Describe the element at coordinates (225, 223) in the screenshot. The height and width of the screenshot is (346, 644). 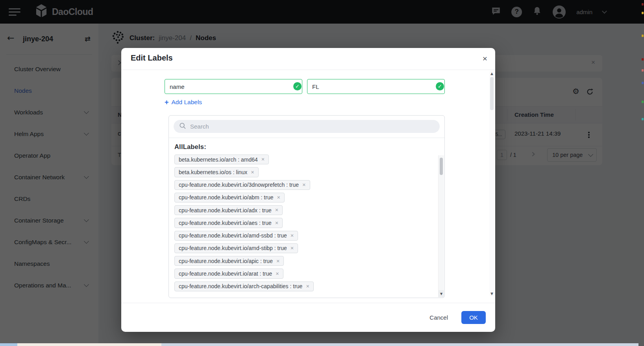
I see `label-chip-text: cpu-feature.node.kubevirt.io/aes : true` at that location.